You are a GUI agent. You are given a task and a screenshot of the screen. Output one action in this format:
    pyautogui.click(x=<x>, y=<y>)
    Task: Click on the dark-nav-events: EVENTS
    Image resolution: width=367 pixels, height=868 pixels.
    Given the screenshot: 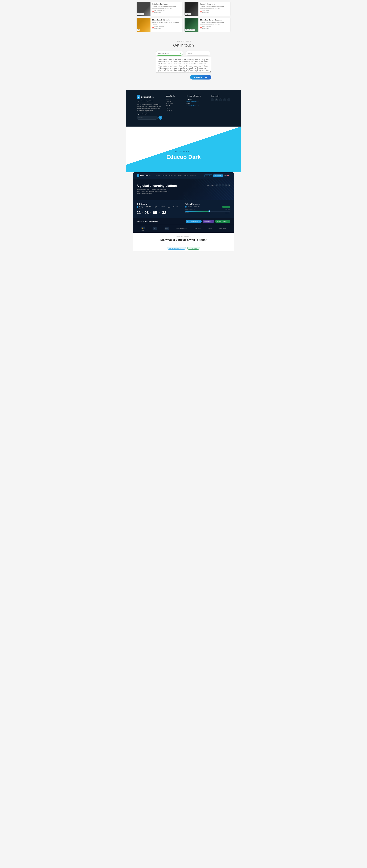 What is the action you would take?
    pyautogui.click(x=193, y=176)
    